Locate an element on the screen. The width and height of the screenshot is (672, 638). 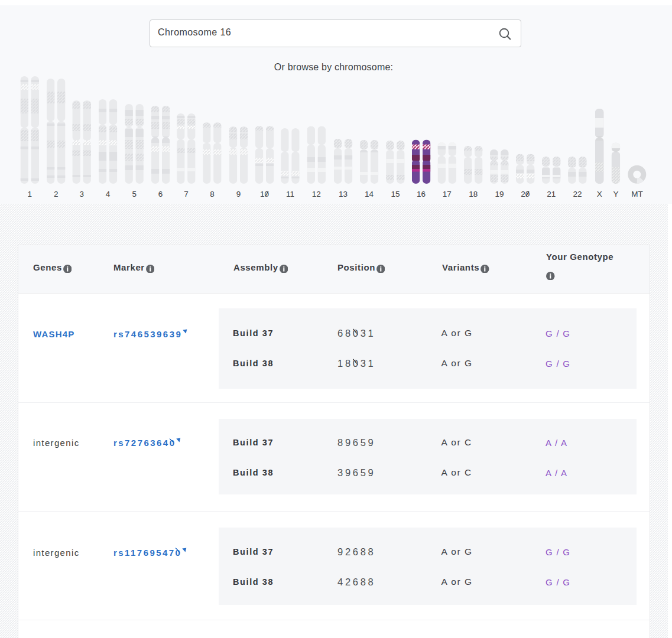
svg-text: 11 is located at coordinates (290, 194).